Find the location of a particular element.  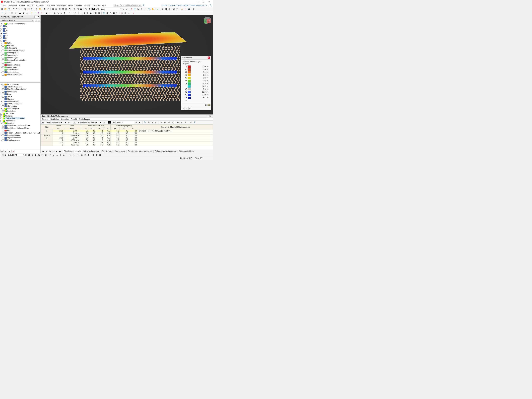

print-icon: 🖨 is located at coordinates (37, 9).